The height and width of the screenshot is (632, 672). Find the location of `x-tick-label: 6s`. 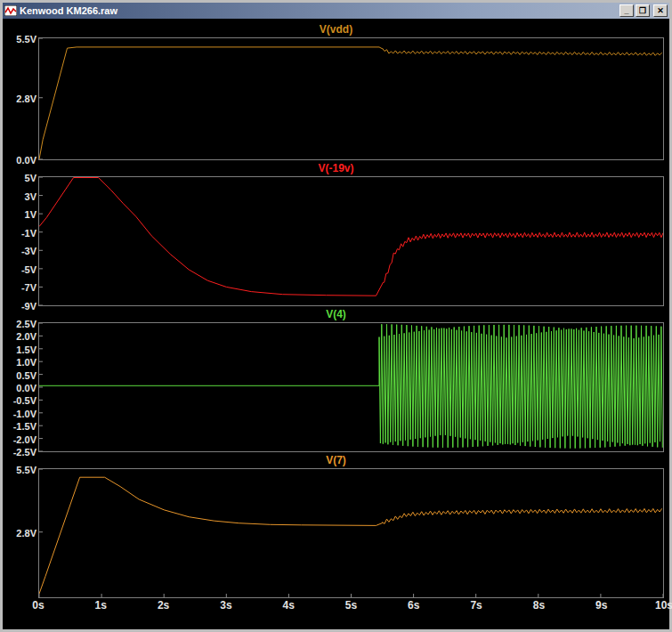

x-tick-label: 6s is located at coordinates (413, 605).